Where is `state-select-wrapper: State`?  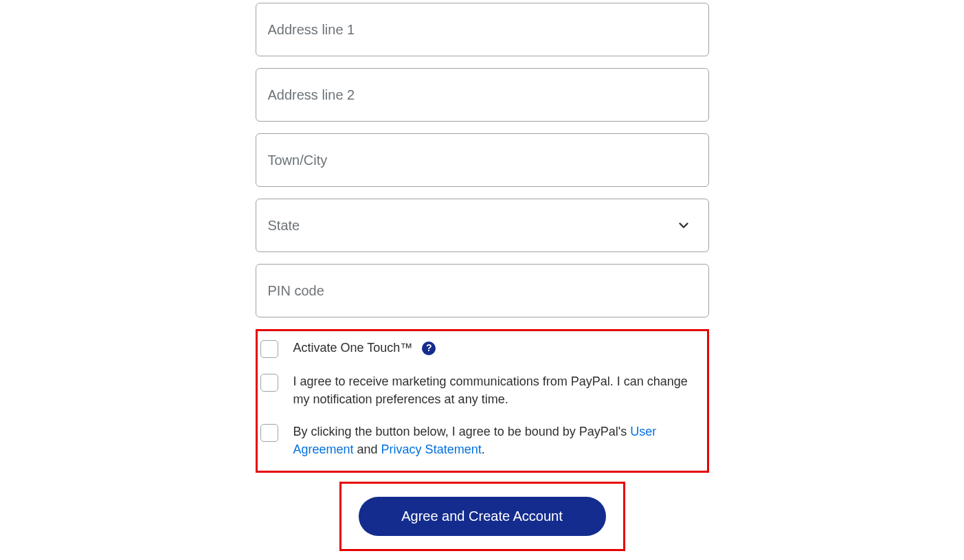 state-select-wrapper: State is located at coordinates (482, 225).